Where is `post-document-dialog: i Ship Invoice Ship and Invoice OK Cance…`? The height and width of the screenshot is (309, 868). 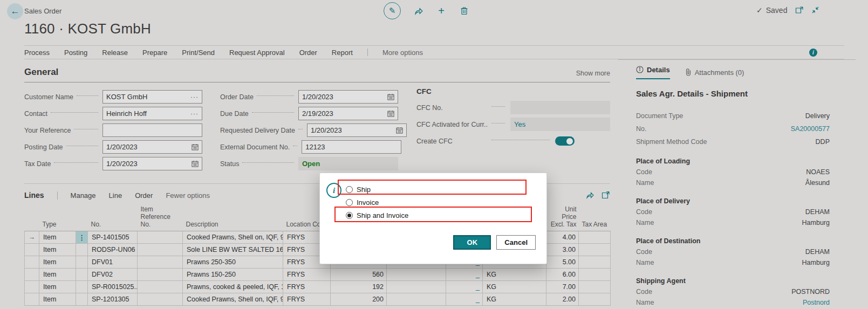 post-document-dialog: i Ship Invoice Ship and Invoice OK Cance… is located at coordinates (433, 218).